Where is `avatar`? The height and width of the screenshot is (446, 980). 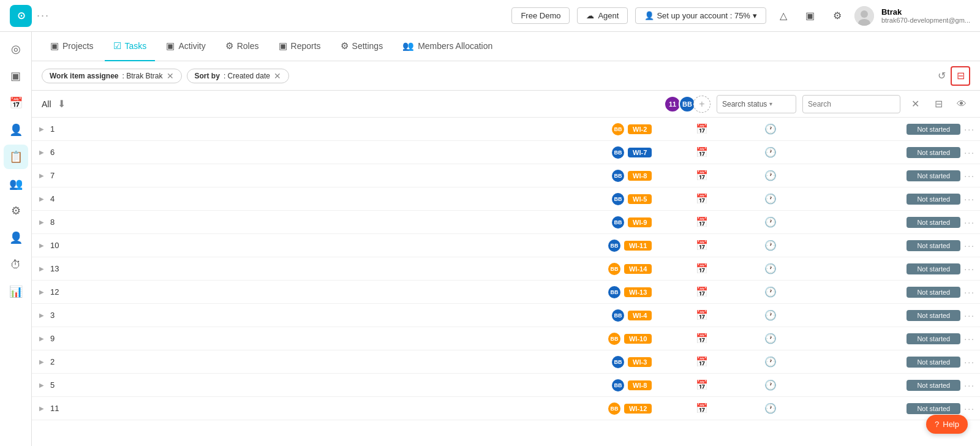 avatar is located at coordinates (864, 16).